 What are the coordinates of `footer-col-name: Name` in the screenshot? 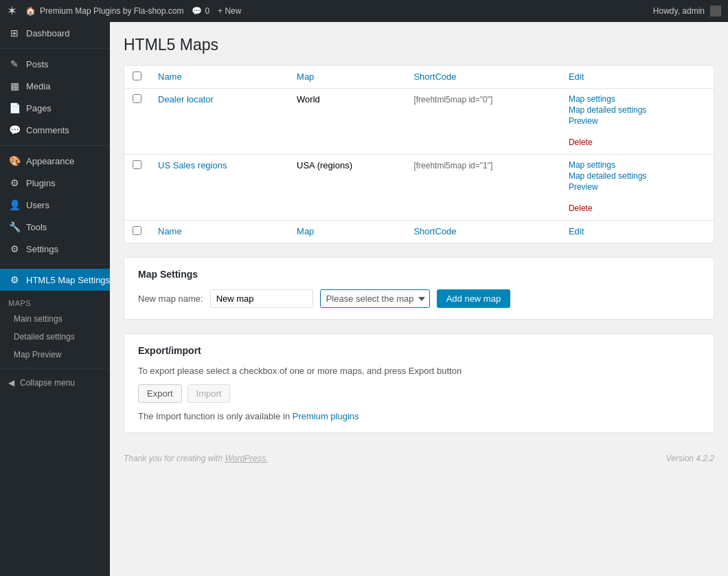 It's located at (219, 232).